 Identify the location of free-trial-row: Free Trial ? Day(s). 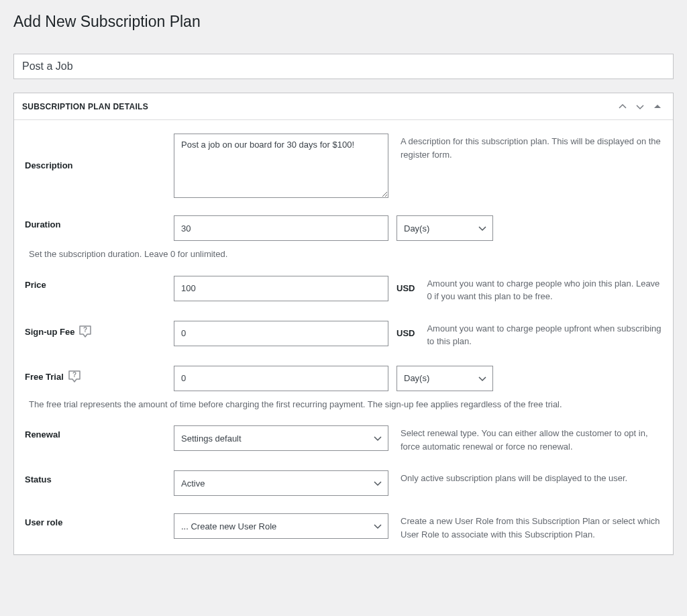
(344, 378).